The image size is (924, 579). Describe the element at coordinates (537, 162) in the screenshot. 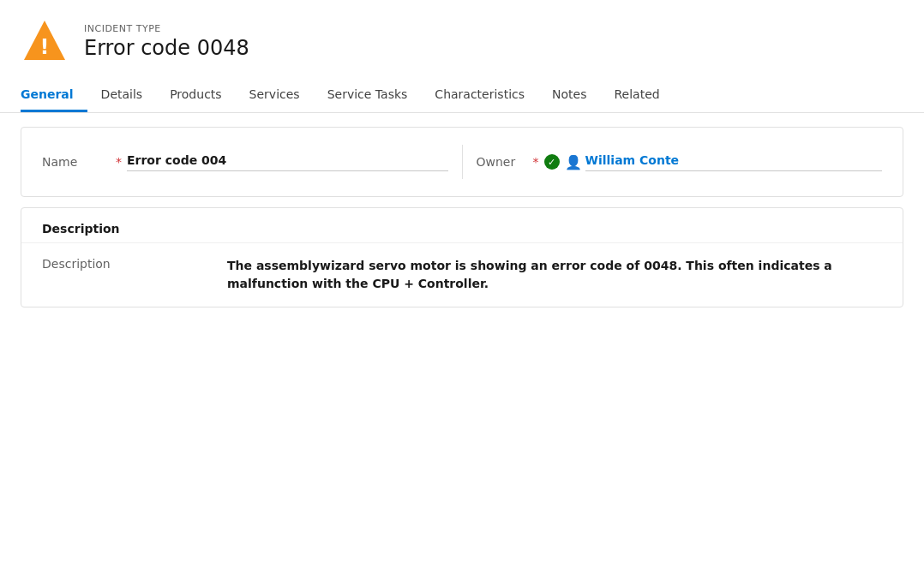

I see `owner-required-star: *` at that location.